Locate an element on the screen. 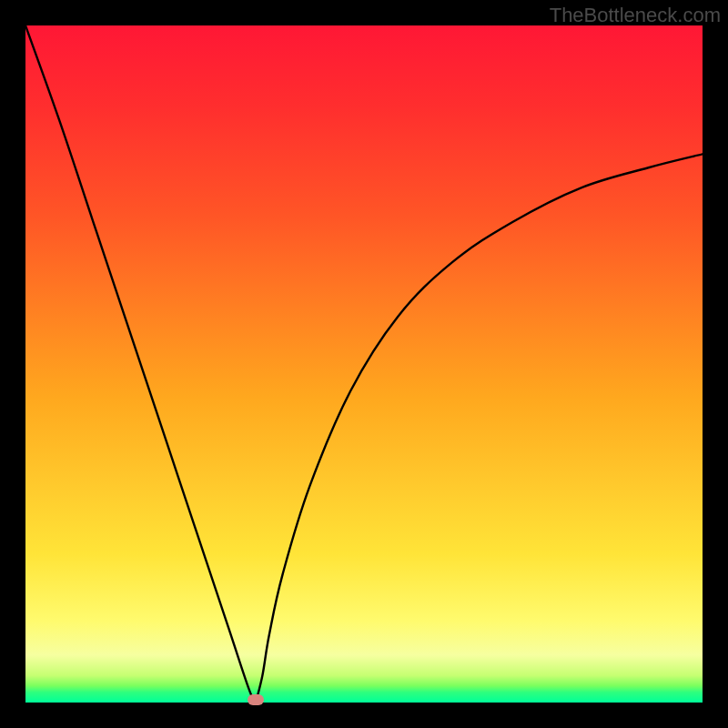 Image resolution: width=728 pixels, height=728 pixels. minimum-marker-icon is located at coordinates (256, 700).